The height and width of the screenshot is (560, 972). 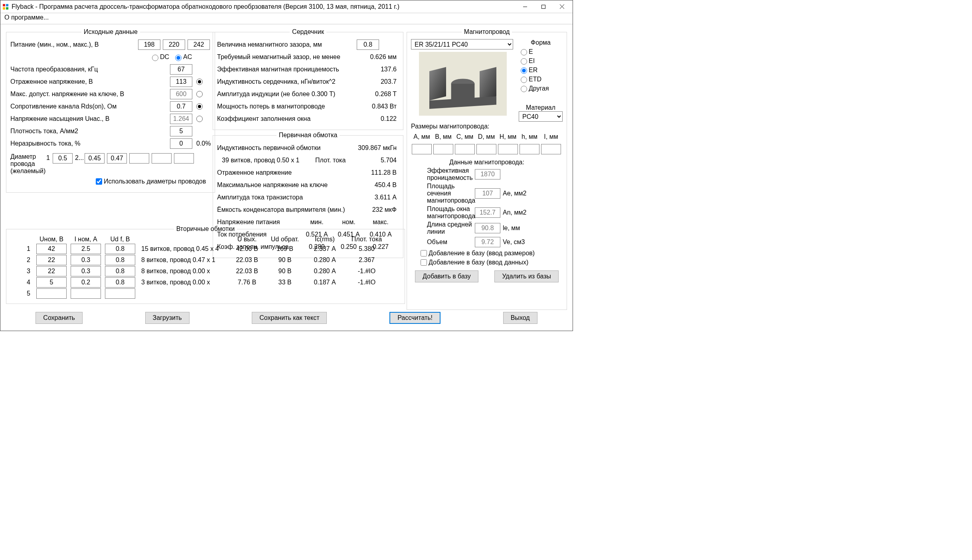 I want to click on core-metric-label: Мощность потерь в магнитопроводе, so click(x=287, y=106).